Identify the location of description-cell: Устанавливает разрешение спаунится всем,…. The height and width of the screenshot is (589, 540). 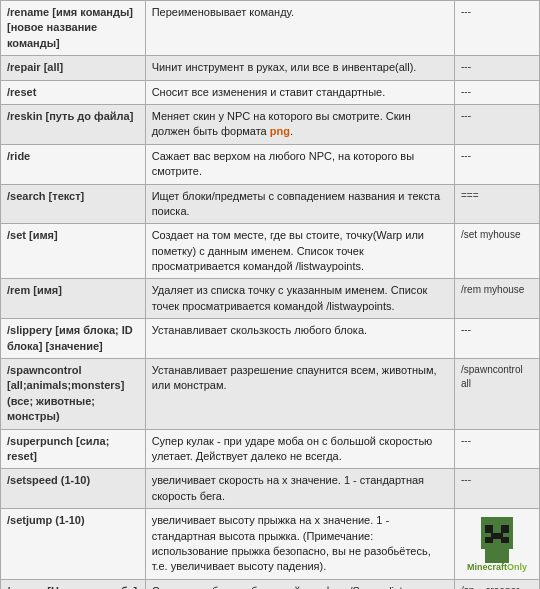
(300, 394).